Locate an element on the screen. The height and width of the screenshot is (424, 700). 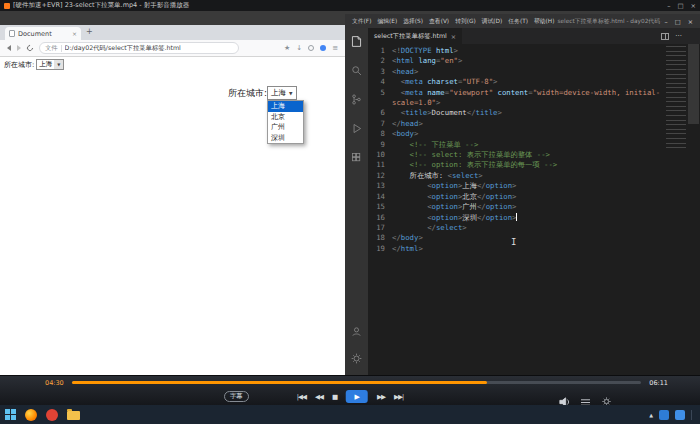
play-button: ▶ is located at coordinates (357, 396).